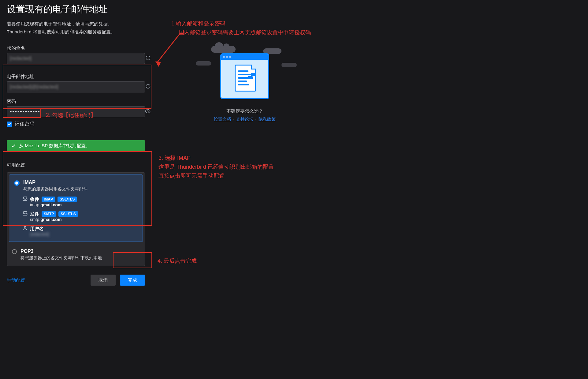 This screenshot has width=588, height=379. I want to click on help-forum-link: 支持论坛, so click(245, 119).